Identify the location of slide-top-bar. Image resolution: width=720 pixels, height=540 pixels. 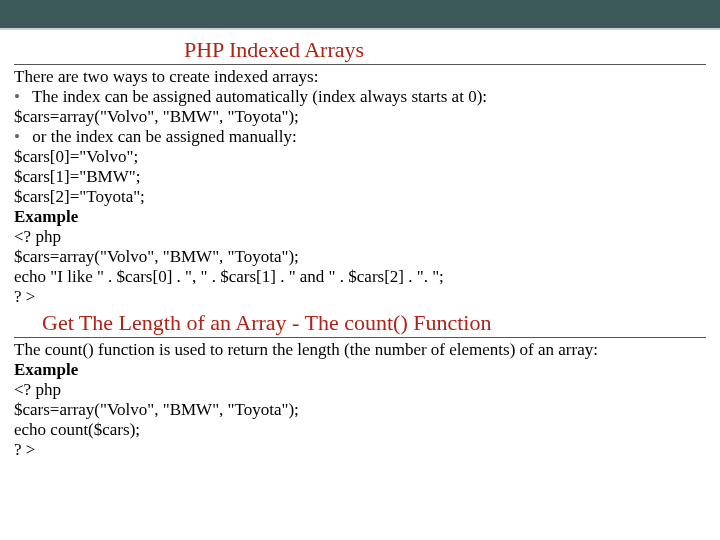
(360, 15).